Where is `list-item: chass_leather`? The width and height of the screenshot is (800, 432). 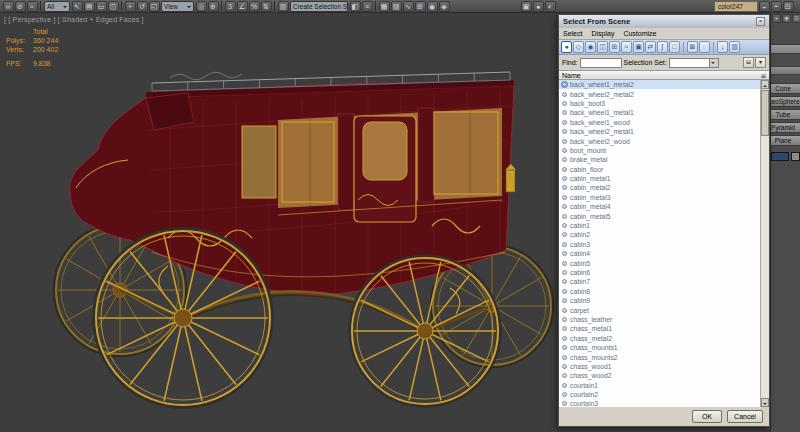 list-item: chass_leather is located at coordinates (660, 320).